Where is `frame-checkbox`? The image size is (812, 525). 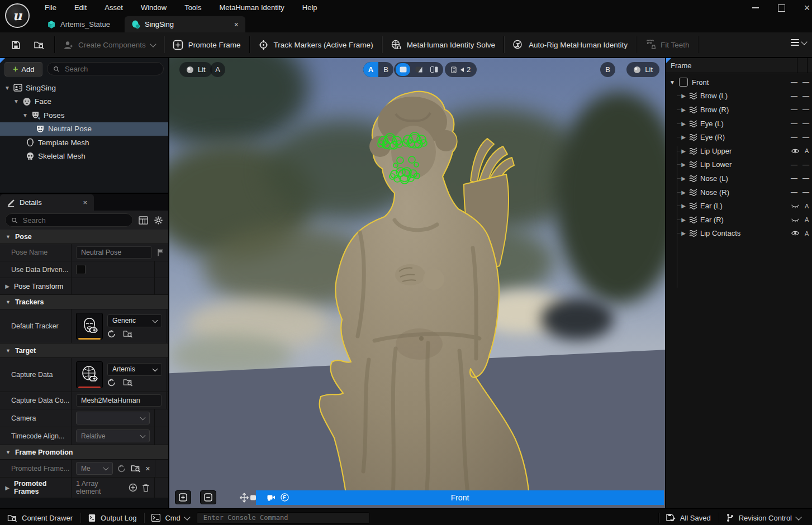 frame-checkbox is located at coordinates (683, 82).